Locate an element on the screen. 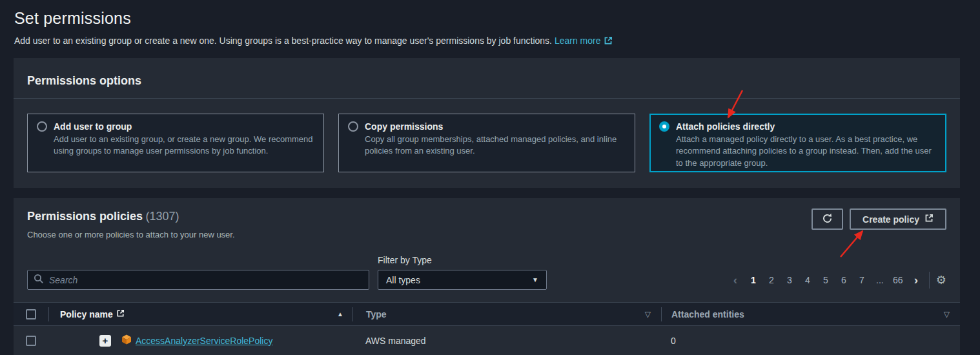  option-description: Add user to an existing group, or create… is located at coordinates (184, 146).